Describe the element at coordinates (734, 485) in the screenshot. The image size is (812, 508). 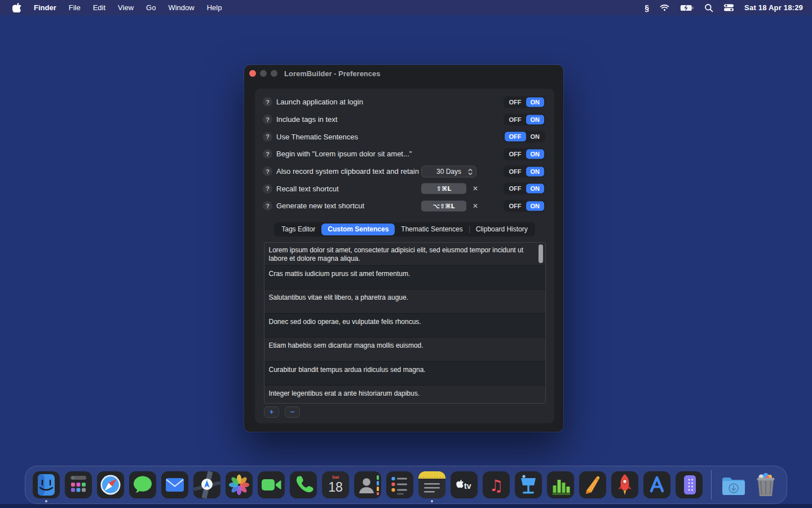
I see `downloads-folder-icon` at that location.